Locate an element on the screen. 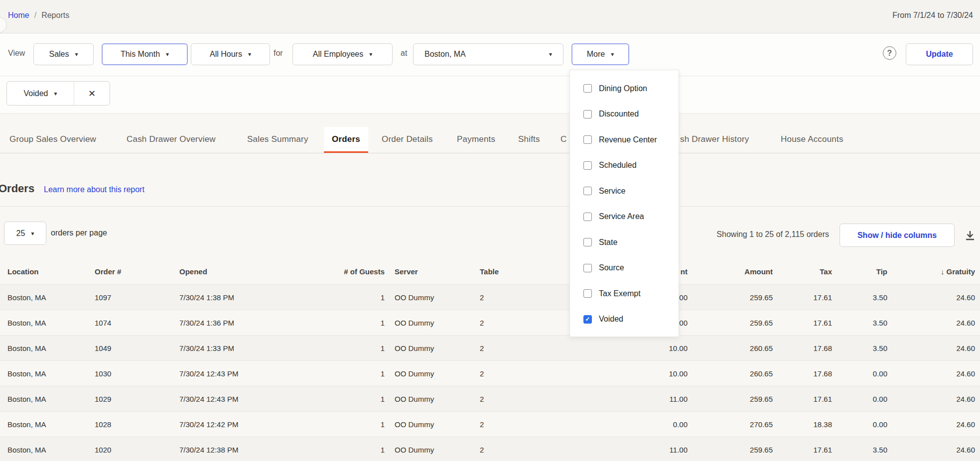  column-header-label: Tip is located at coordinates (882, 272).